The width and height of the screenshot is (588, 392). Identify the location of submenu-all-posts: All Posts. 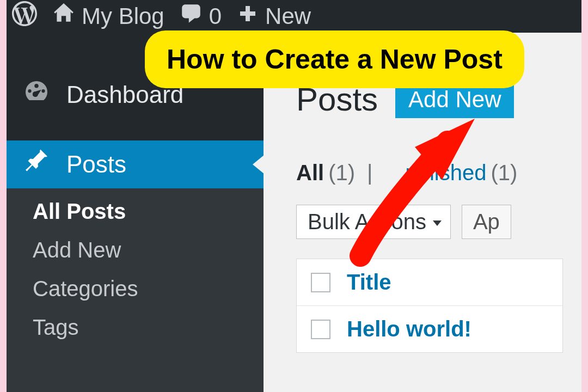
(148, 211).